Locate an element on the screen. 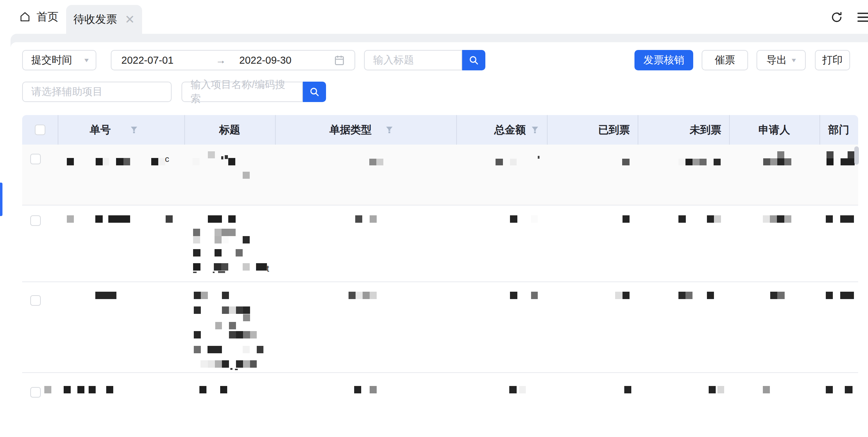  column-header-单据类型: 单据类型 is located at coordinates (366, 130).